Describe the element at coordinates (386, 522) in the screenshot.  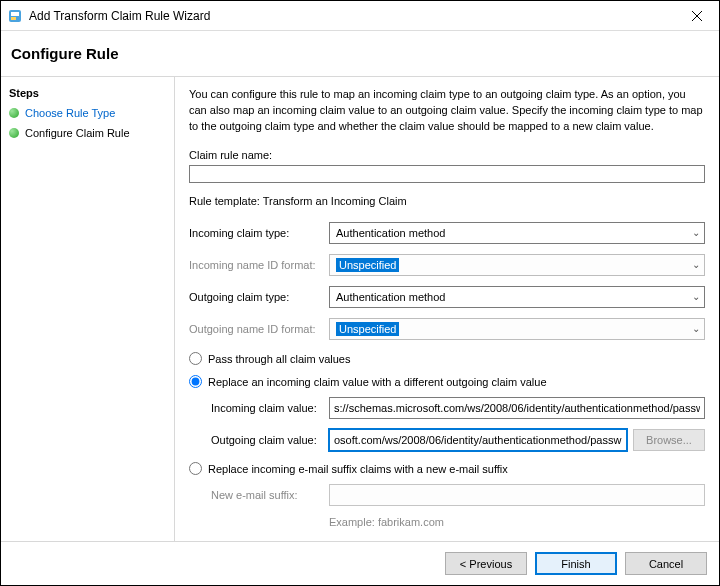
I see `email-suffix-example: Example: fabrikam.com` at that location.